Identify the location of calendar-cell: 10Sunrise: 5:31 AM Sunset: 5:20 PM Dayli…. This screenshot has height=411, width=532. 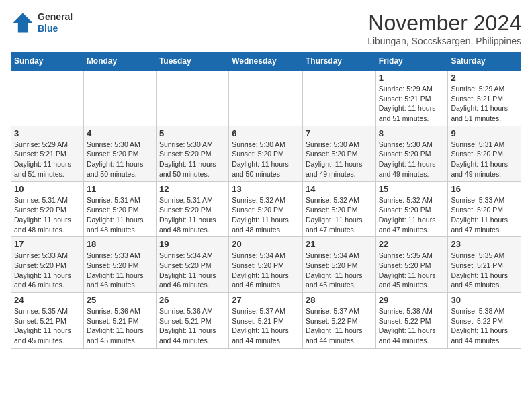
(48, 210).